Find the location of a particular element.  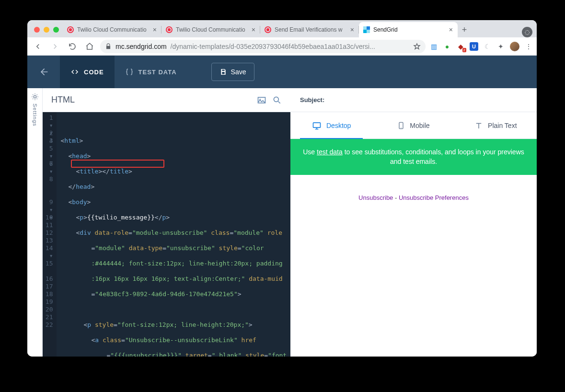

lock-icon is located at coordinates (108, 46).